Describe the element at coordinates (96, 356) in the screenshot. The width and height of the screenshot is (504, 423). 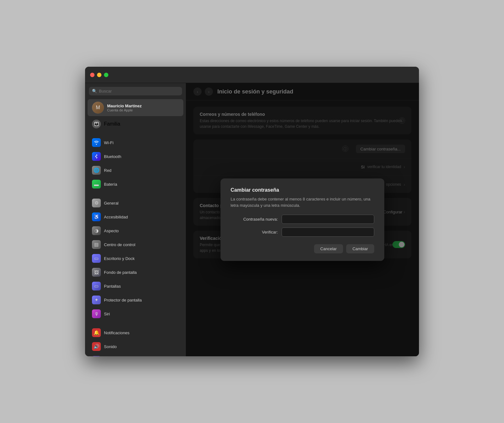
I see `enfoque-icon: 🔵` at that location.